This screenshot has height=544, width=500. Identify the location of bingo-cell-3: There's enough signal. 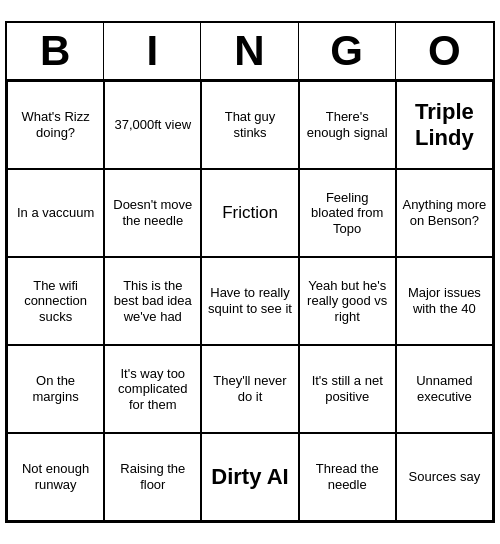
(348, 125).